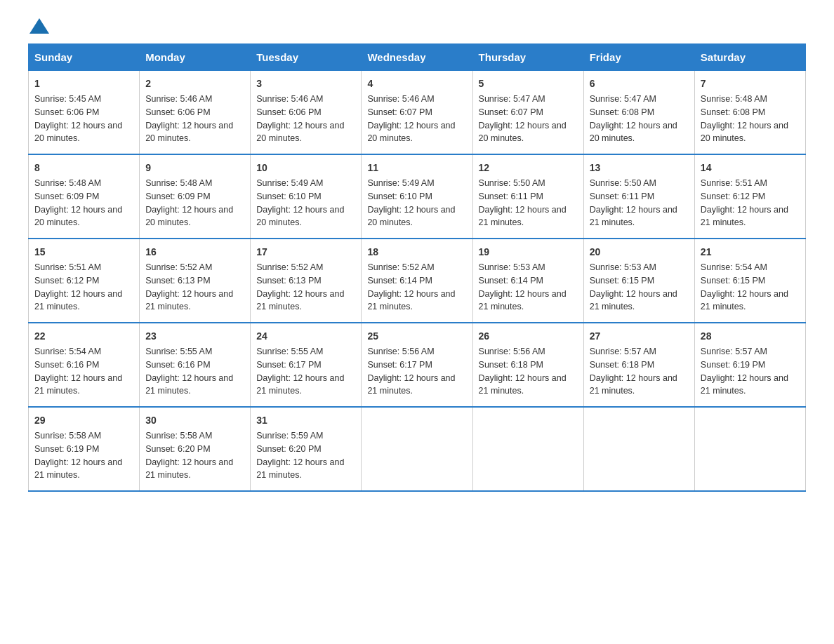 The image size is (834, 644). What do you see at coordinates (639, 58) in the screenshot?
I see `header-friday: Friday` at bounding box center [639, 58].